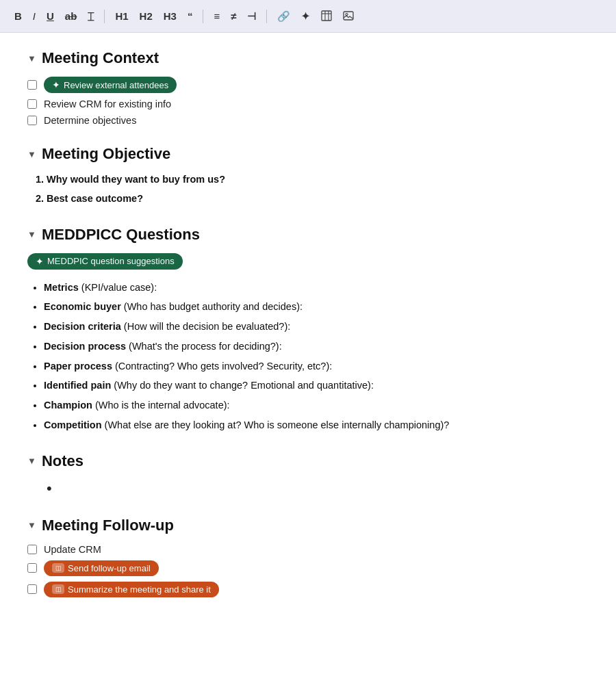 The height and width of the screenshot is (687, 616). I want to click on meddpicc-paper-process: Paper process (Contracting? Who gets inv…, so click(316, 367).